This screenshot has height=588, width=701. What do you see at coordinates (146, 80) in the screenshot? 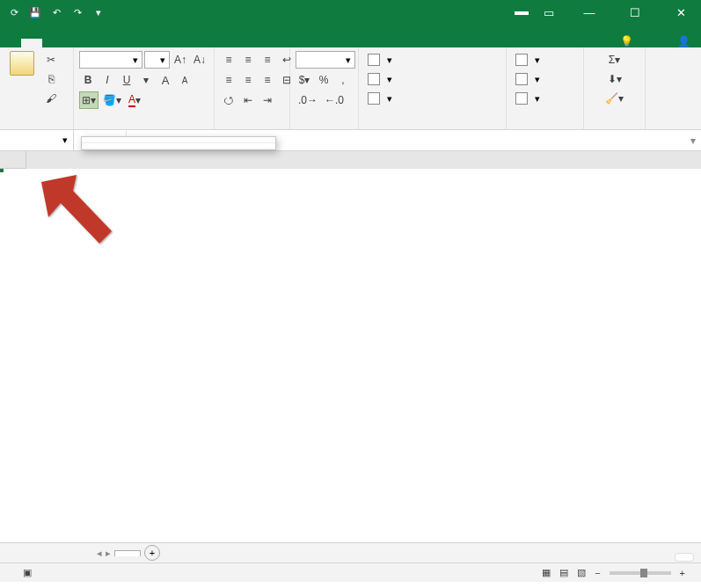
I see `font-more-1: ▾` at bounding box center [146, 80].